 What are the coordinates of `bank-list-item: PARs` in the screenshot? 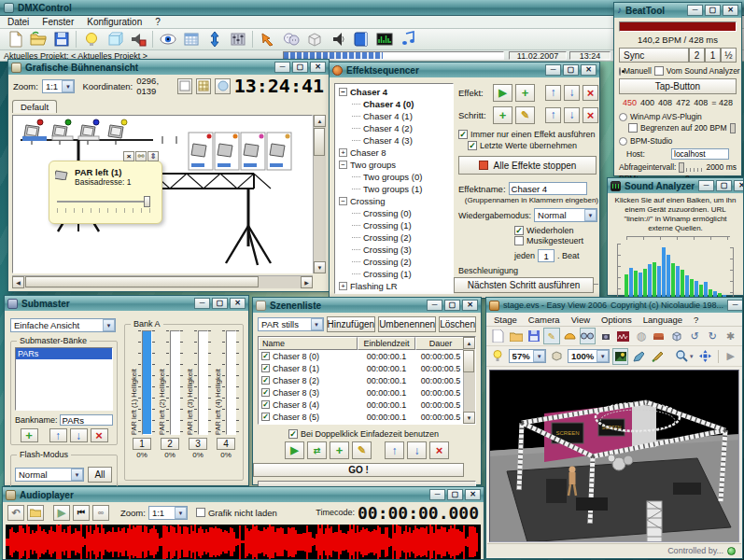 It's located at (63, 354).